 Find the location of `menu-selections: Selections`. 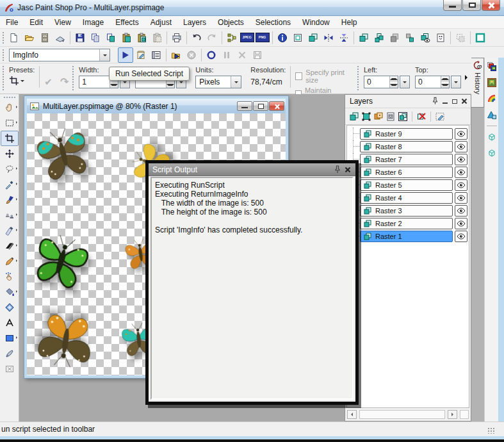

menu-selections: Selections is located at coordinates (273, 22).